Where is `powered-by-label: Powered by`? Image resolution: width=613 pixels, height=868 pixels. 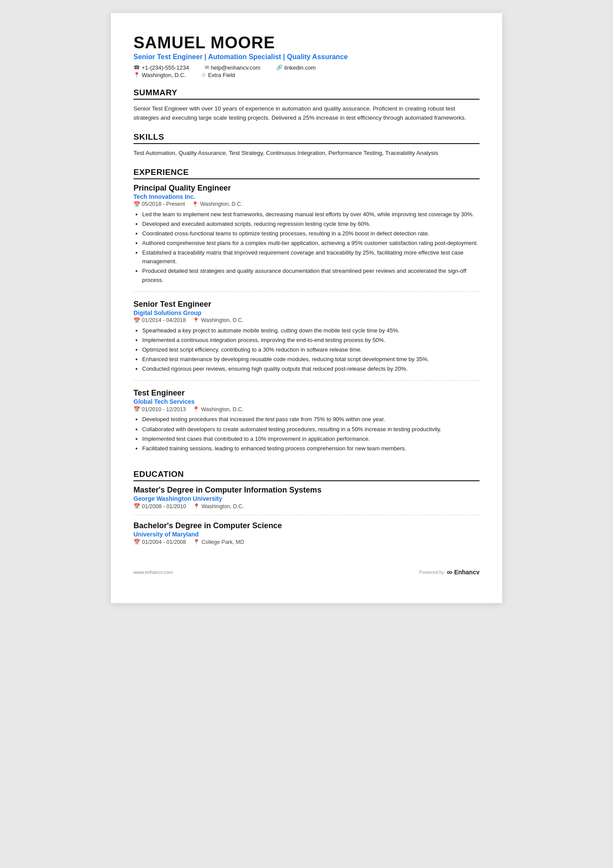
powered-by-label: Powered by is located at coordinates (432, 572).